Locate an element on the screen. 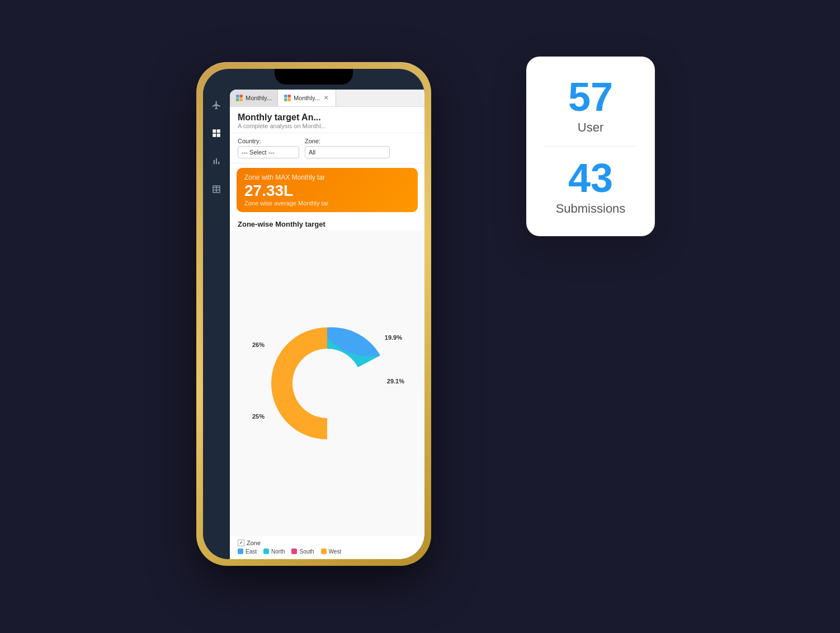 This screenshot has width=840, height=633. legend-west: West is located at coordinates (331, 552).